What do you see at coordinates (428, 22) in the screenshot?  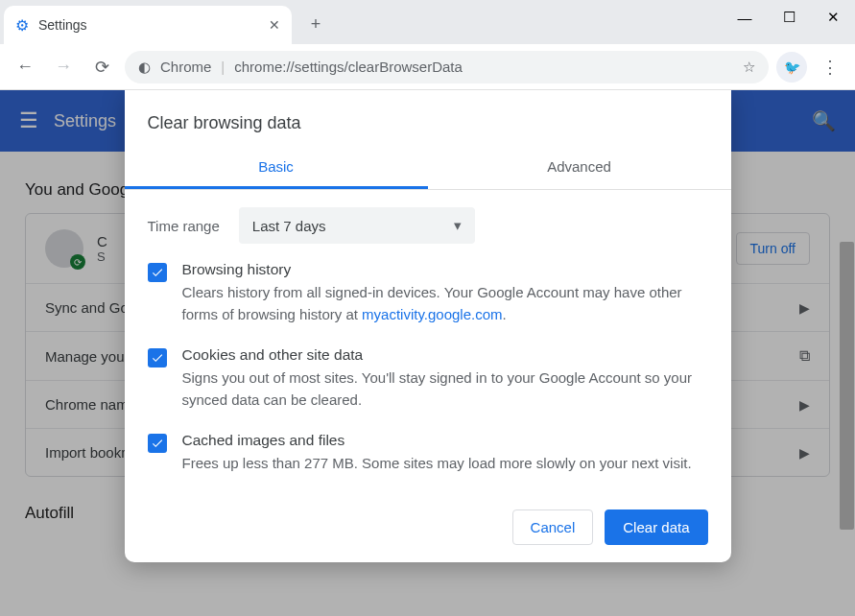 I see `titlebar: ⚙ Settings ✕ + ― ☐ ✕` at bounding box center [428, 22].